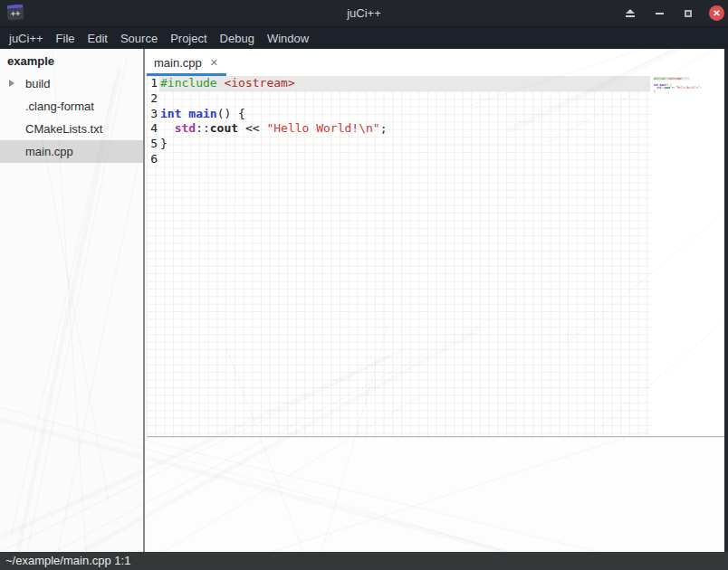  I want to click on code-line-6: 6, so click(398, 159).